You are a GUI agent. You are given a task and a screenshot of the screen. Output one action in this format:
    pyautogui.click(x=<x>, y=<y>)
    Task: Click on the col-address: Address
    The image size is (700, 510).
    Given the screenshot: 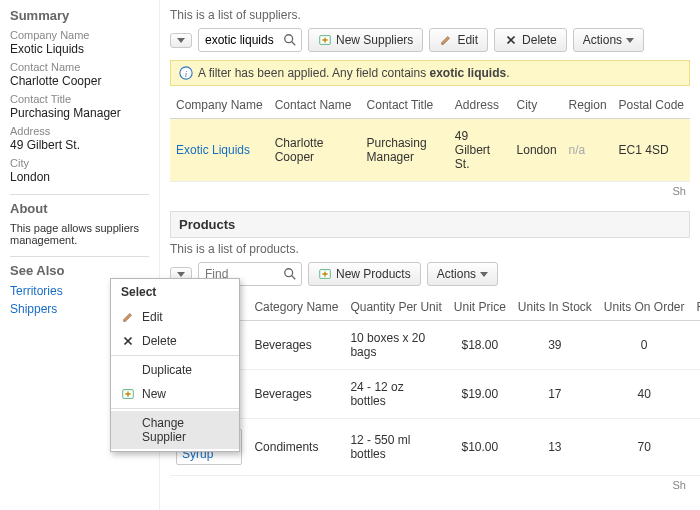 What is the action you would take?
    pyautogui.click(x=480, y=106)
    